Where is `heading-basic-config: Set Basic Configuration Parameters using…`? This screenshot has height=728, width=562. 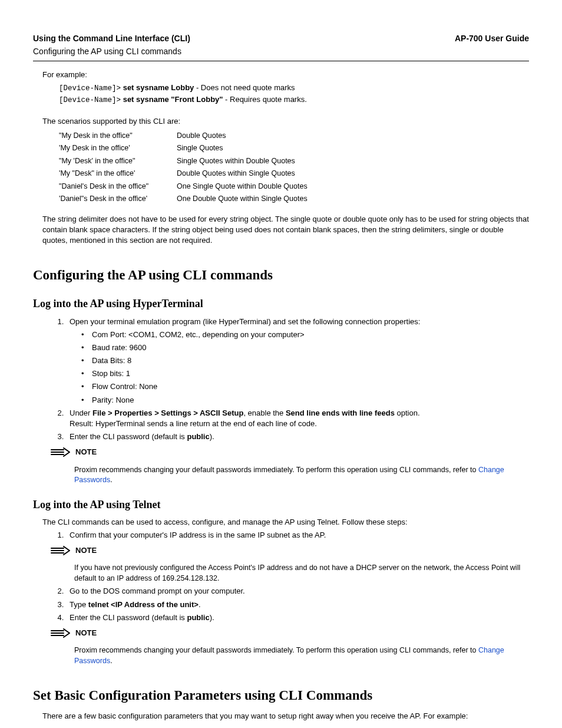
heading-basic-config: Set Basic Configuration Parameters using… is located at coordinates (281, 696).